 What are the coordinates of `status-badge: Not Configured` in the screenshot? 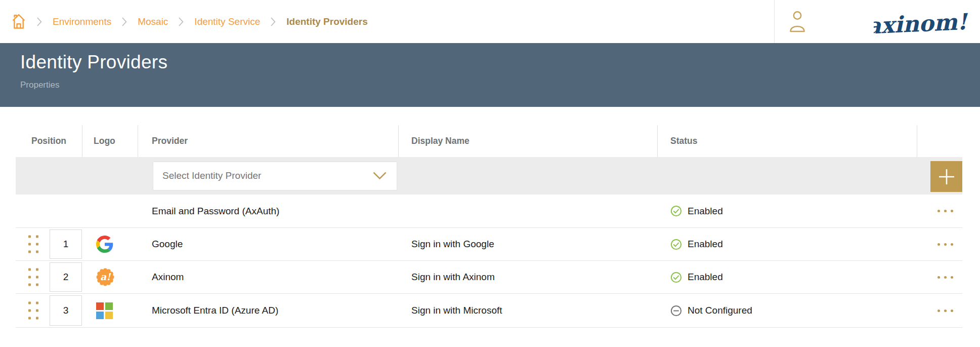 It's located at (720, 311).